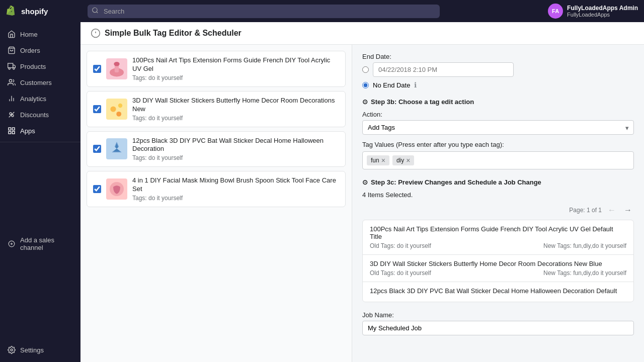  I want to click on product-item-4: 4 in 1 DIY Facial Mask Mixing Bowl Brush…, so click(216, 189).